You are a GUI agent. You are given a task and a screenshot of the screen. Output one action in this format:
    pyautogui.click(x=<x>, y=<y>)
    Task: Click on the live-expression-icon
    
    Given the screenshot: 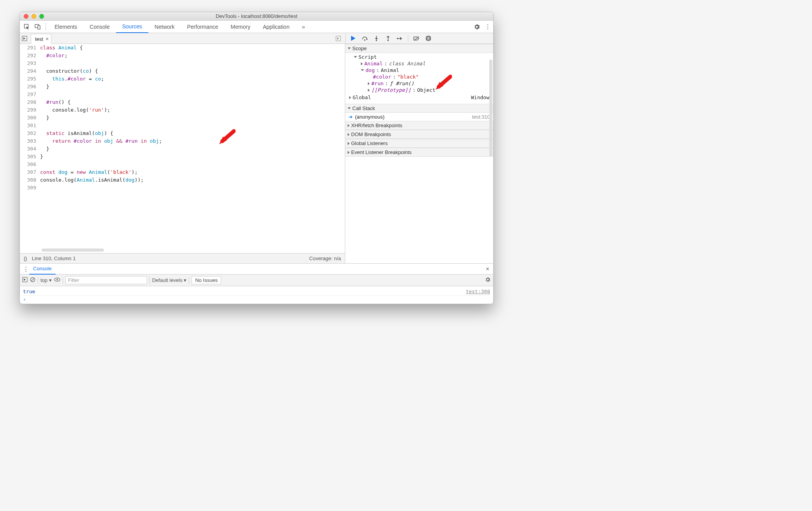 What is the action you would take?
    pyautogui.click(x=57, y=280)
    